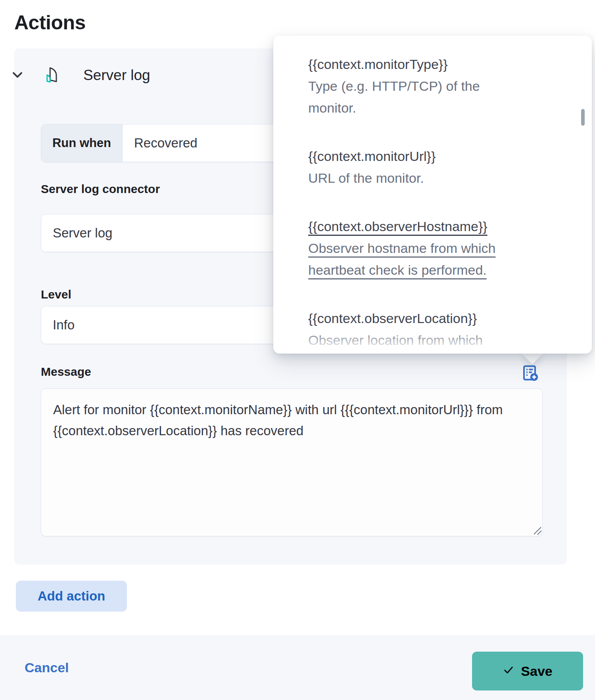 This screenshot has height=700, width=595. What do you see at coordinates (419, 259) in the screenshot?
I see `variable-description: Observer hostname from which heartbeat c…` at bounding box center [419, 259].